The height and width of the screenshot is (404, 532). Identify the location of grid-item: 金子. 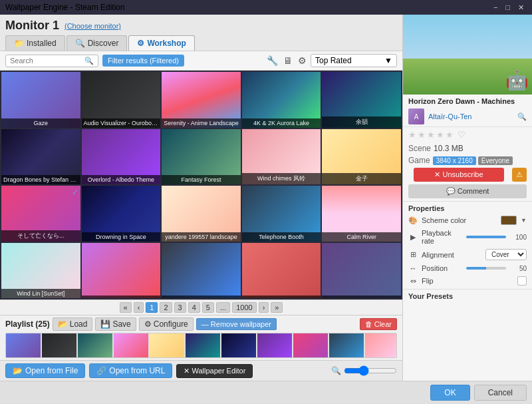
(362, 157).